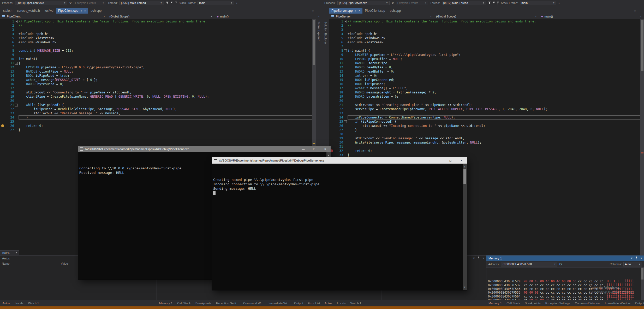  I want to click on code-line: 10 LPVOID pipeBuffer = NULL;, so click(485, 59).